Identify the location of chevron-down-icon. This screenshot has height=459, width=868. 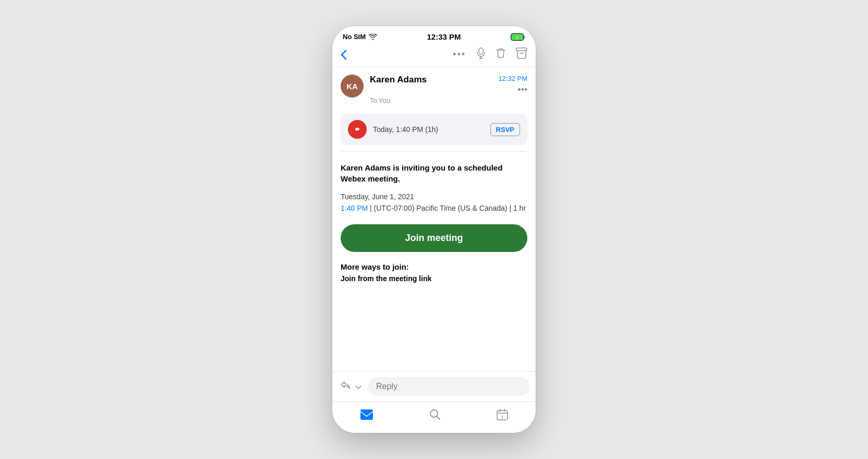
(358, 388).